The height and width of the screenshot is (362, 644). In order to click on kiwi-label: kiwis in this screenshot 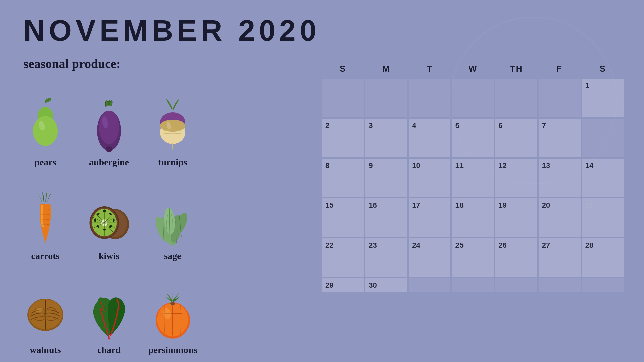, I will do `click(109, 256)`.